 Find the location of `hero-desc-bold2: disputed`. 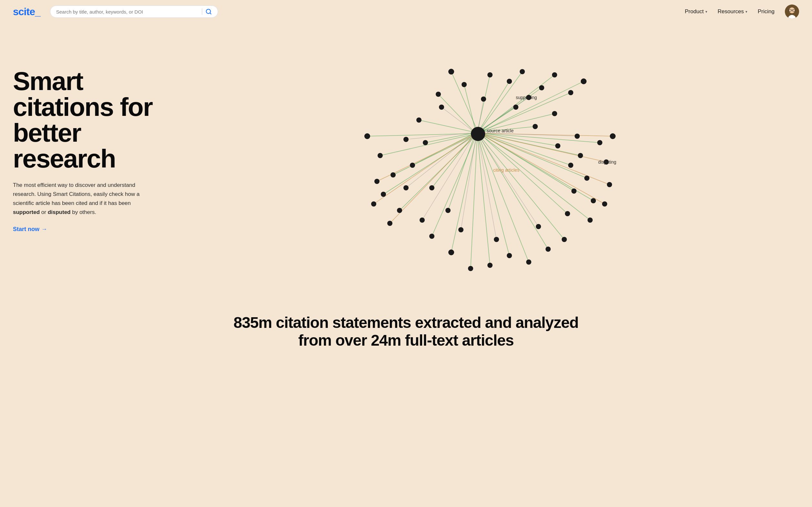

hero-desc-bold2: disputed is located at coordinates (59, 212).